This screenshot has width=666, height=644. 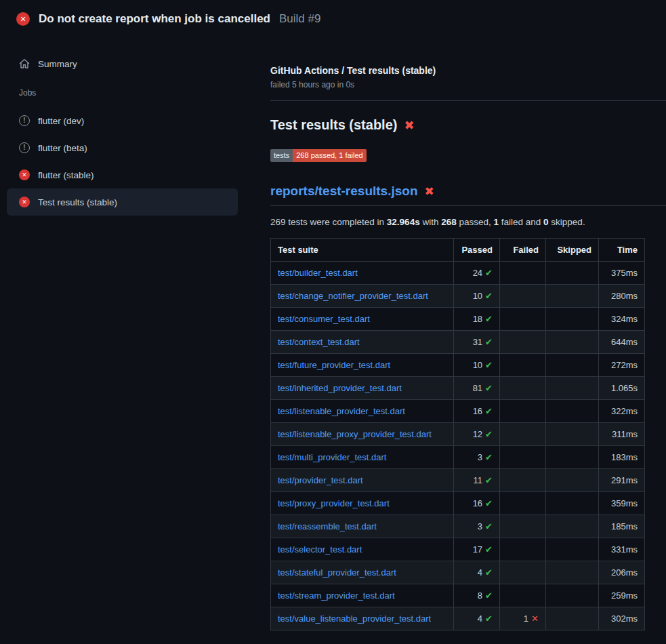 I want to click on passed-cell: 10✔, so click(x=477, y=365).